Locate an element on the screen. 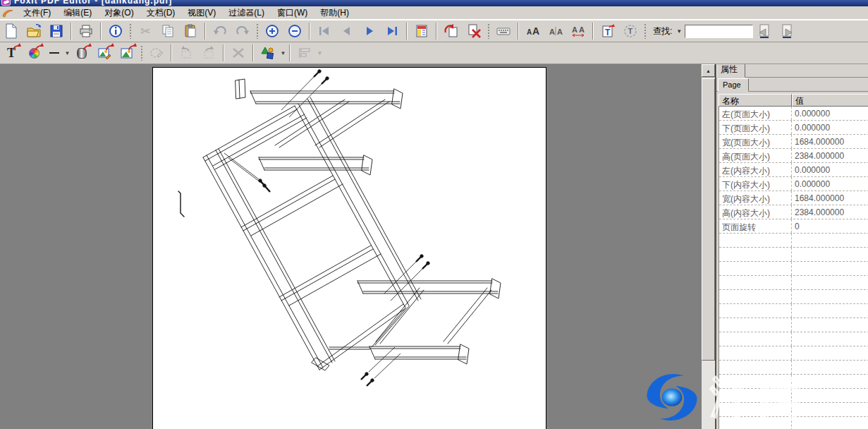 This screenshot has height=429, width=868. menu-filter: 过滤器(L) is located at coordinates (247, 13).